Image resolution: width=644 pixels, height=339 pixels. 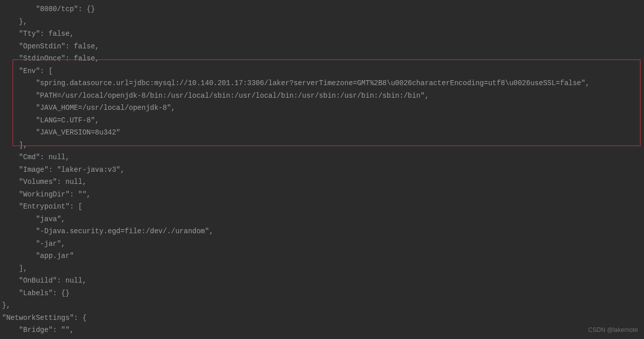 What do you see at coordinates (323, 96) in the screenshot?
I see `code-line: "PATH=/usr/local/openjdk-8/bin:/usr/loca…` at bounding box center [323, 96].